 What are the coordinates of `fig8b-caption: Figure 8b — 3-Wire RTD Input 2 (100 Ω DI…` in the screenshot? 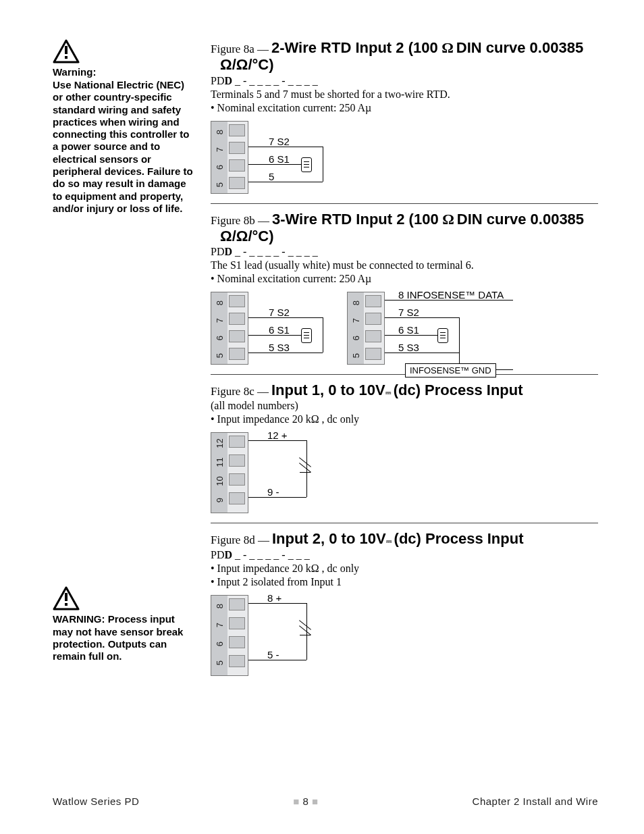 It's located at (404, 228).